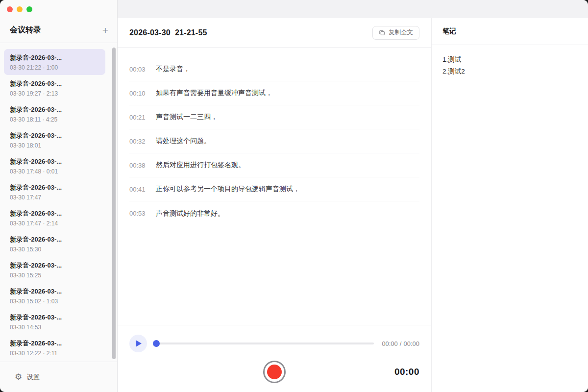 The height and width of the screenshot is (392, 588). What do you see at coordinates (382, 32) in the screenshot?
I see `copy-icon` at bounding box center [382, 32].